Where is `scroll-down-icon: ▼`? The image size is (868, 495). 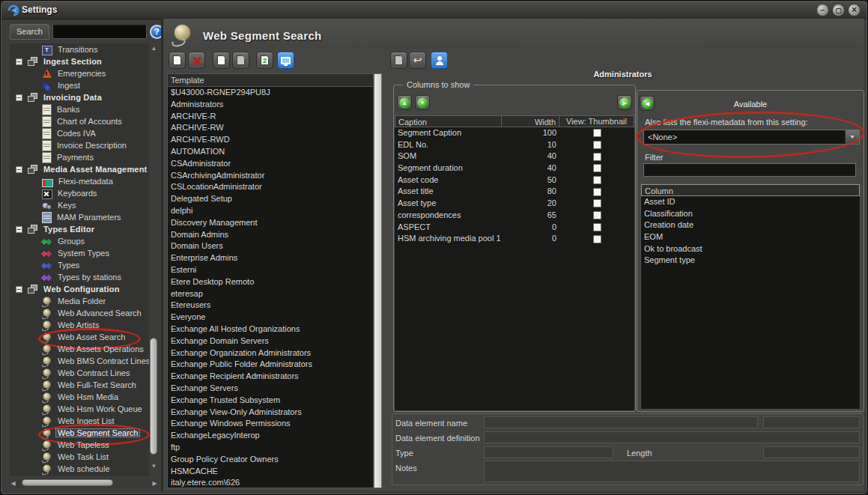 scroll-down-icon: ▼ is located at coordinates (154, 466).